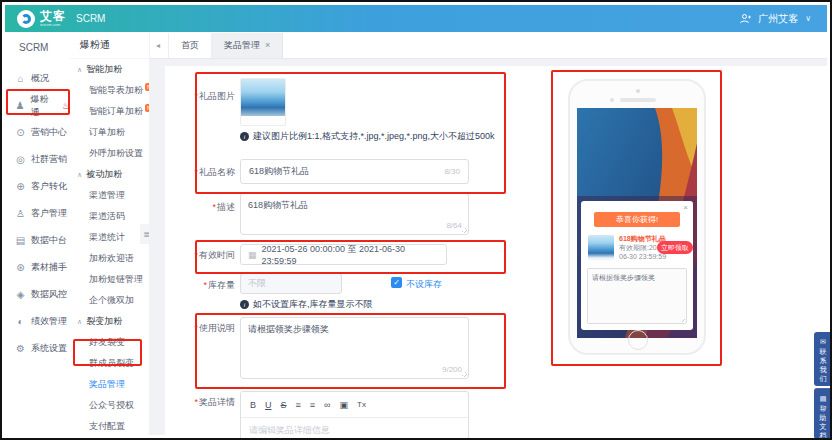 This screenshot has width=832, height=440. What do you see at coordinates (354, 172) in the screenshot?
I see `gift-name-input: 618购物节礼品 8/30` at bounding box center [354, 172].